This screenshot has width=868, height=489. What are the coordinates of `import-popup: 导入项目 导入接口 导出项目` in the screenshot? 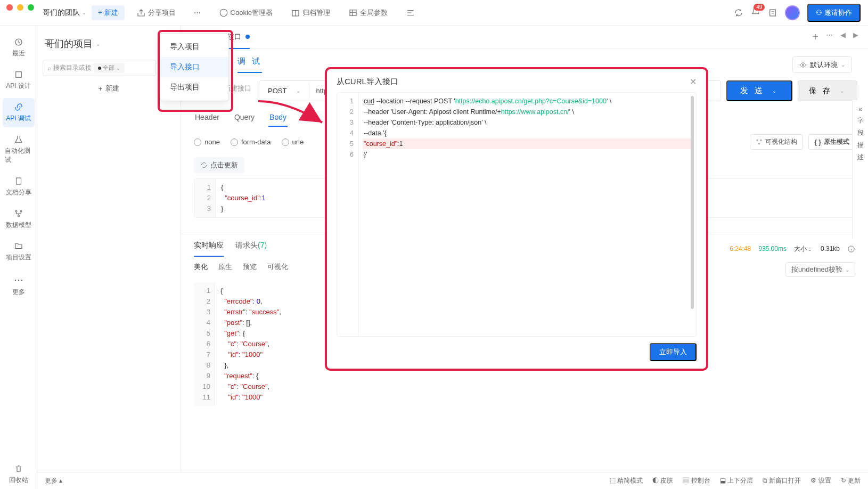 It's located at (194, 67).